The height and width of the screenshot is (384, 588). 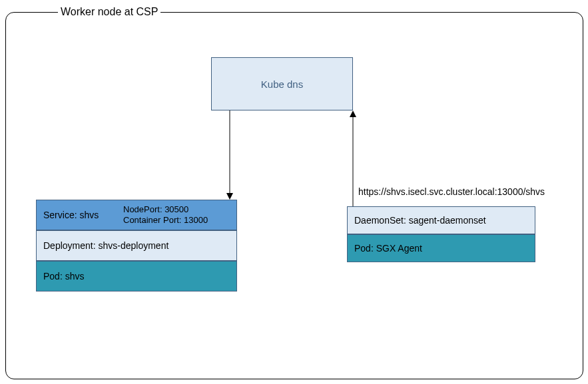 I want to click on service-nodeport: NodePort: 30500, so click(x=156, y=209).